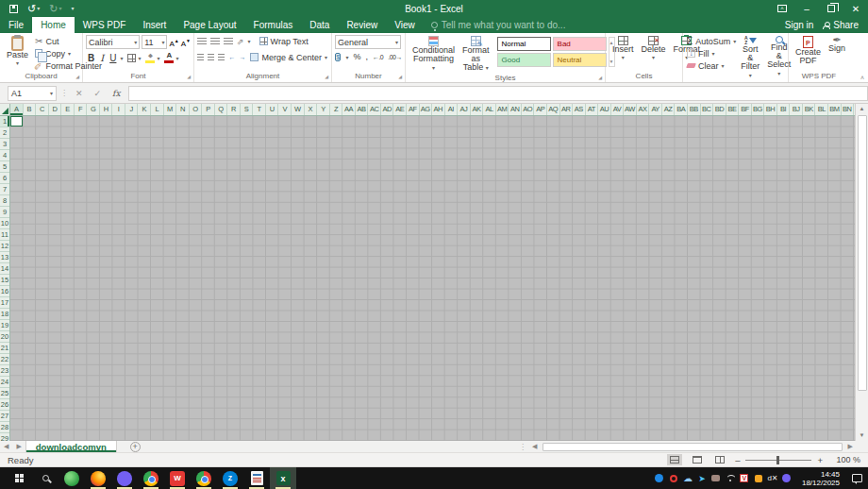 This screenshot has width=868, height=489. I want to click on wrap-text-button: Wrap Text, so click(284, 42).